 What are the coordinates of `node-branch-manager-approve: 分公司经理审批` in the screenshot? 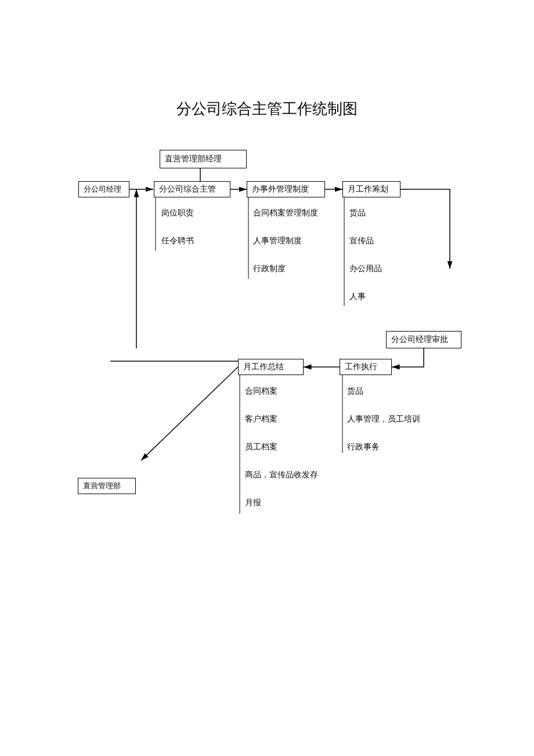 It's located at (424, 340).